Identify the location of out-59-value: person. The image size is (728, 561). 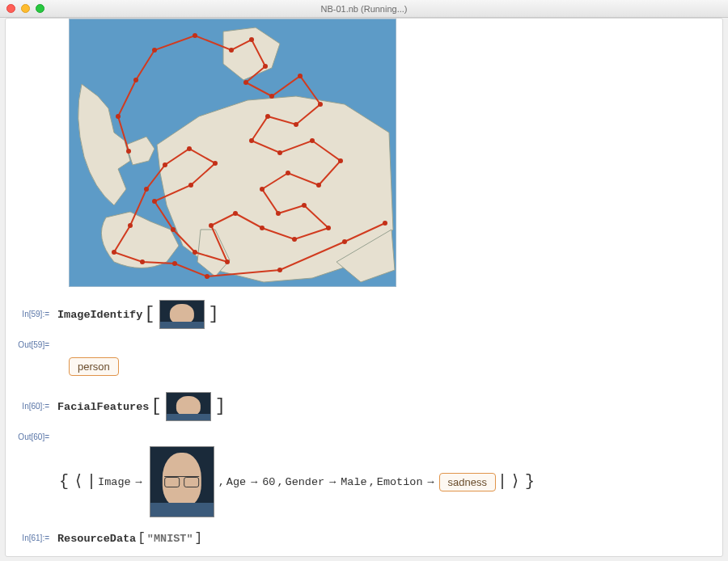
(396, 367).